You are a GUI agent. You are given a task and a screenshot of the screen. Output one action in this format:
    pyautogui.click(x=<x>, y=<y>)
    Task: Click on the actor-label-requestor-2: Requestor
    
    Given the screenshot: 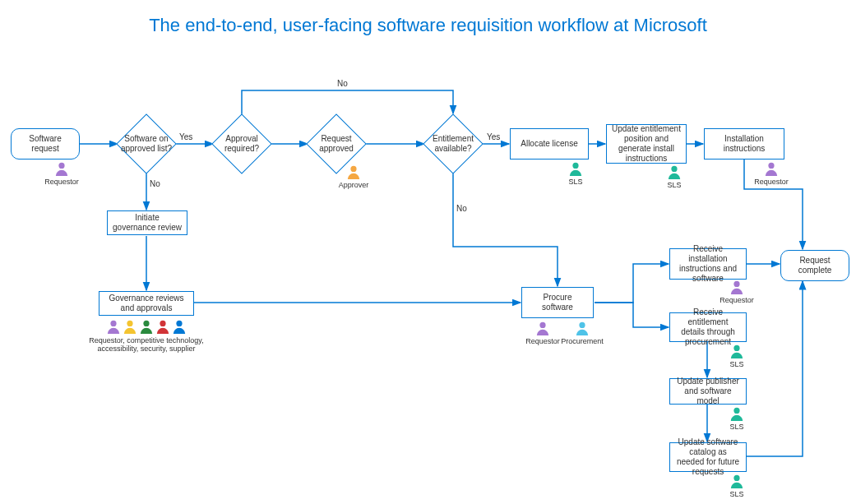 What is the action you would take?
    pyautogui.click(x=771, y=182)
    